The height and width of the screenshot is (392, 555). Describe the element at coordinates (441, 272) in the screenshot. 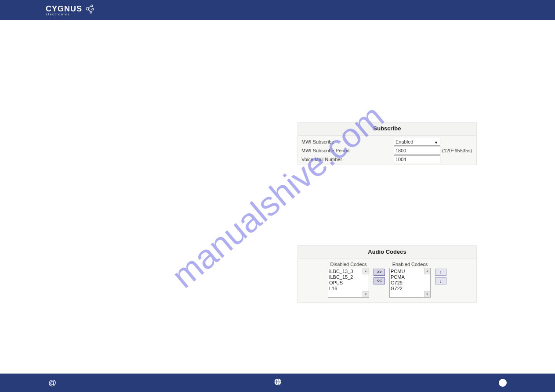

I see `move-up-button: ↑` at that location.